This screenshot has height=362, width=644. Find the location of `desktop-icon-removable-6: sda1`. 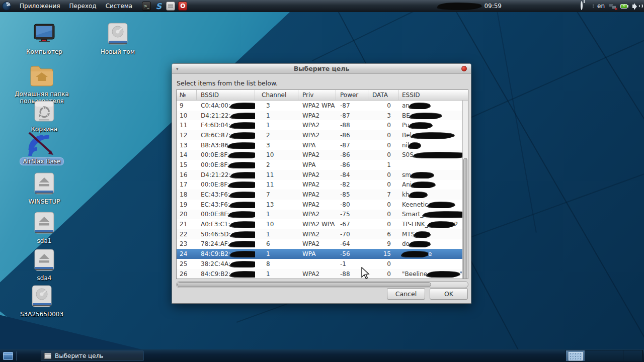

desktop-icon-removable-6: sda1 is located at coordinates (44, 227).